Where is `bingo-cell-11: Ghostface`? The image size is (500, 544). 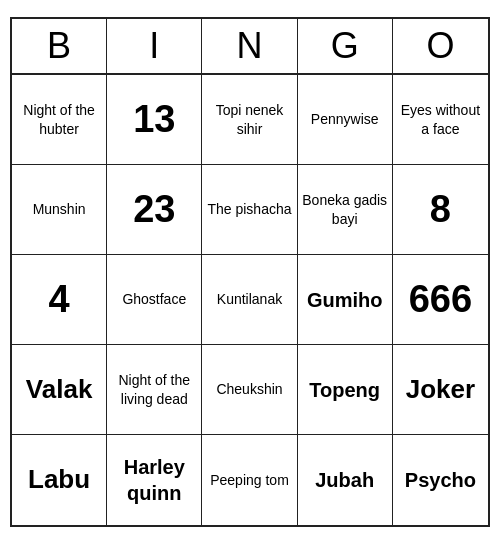
bingo-cell-11: Ghostface is located at coordinates (154, 300).